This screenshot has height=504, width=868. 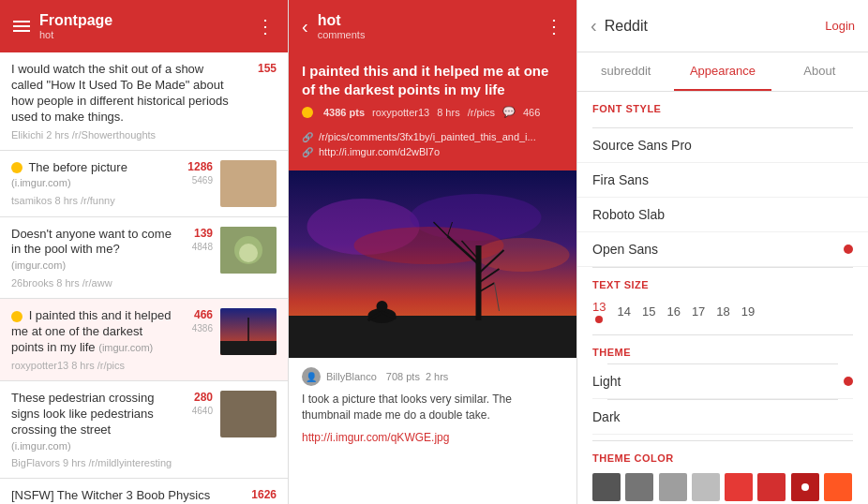 I want to click on feed-item-right: 466 4386, so click(x=197, y=320).